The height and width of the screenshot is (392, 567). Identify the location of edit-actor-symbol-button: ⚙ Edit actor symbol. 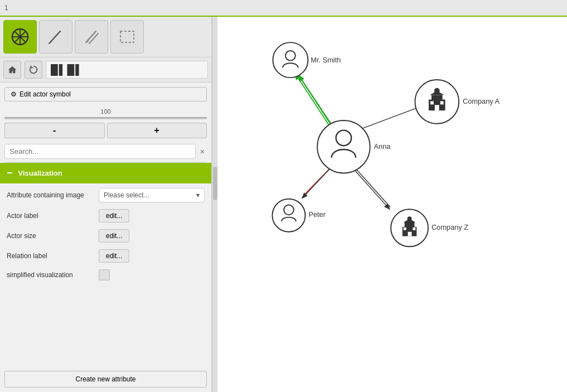
(106, 94).